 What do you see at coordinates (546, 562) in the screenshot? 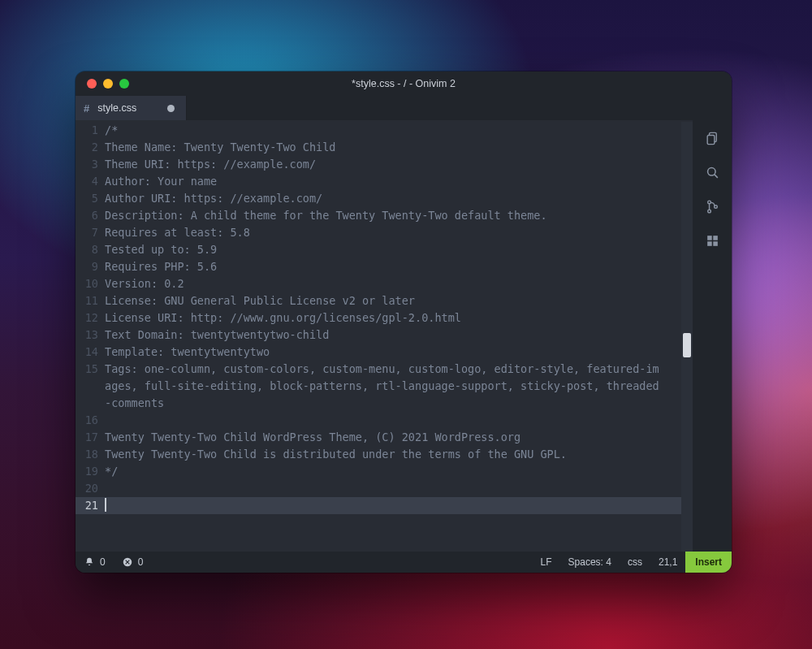
I see `status-eol: LF` at bounding box center [546, 562].